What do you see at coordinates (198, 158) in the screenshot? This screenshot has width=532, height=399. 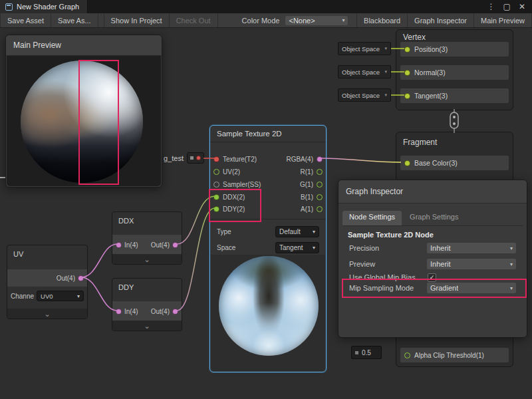 I see `texture-output-port` at bounding box center [198, 158].